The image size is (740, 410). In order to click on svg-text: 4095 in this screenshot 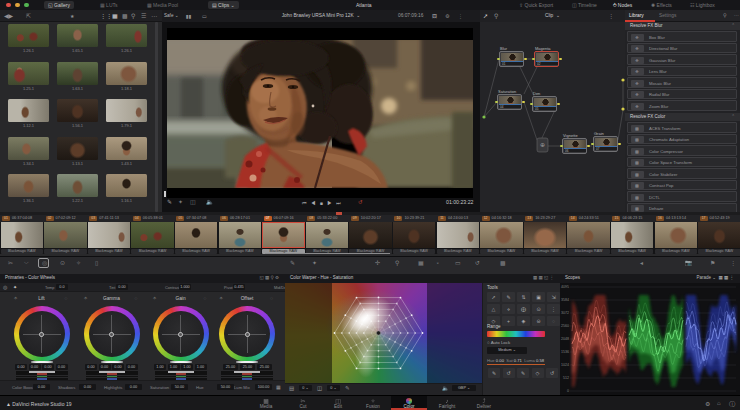, I will do `click(565, 287)`.